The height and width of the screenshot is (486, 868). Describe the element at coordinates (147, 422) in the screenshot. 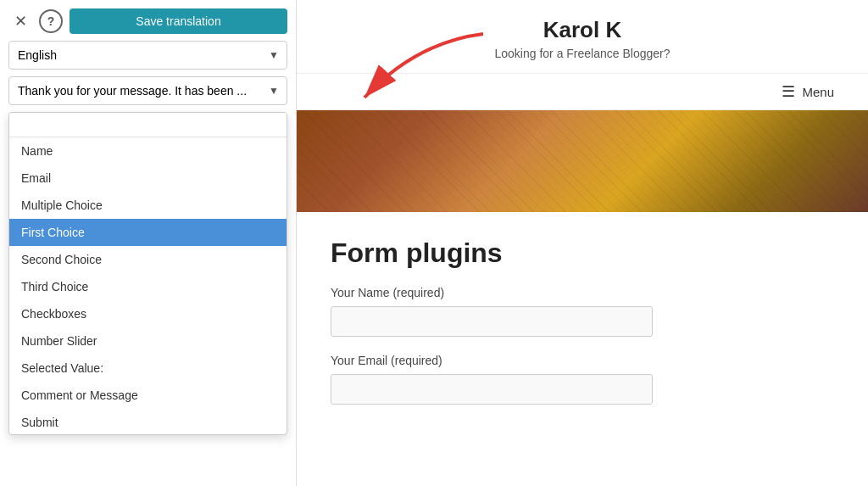

I see `dropdown-item-submit: Submit` at that location.